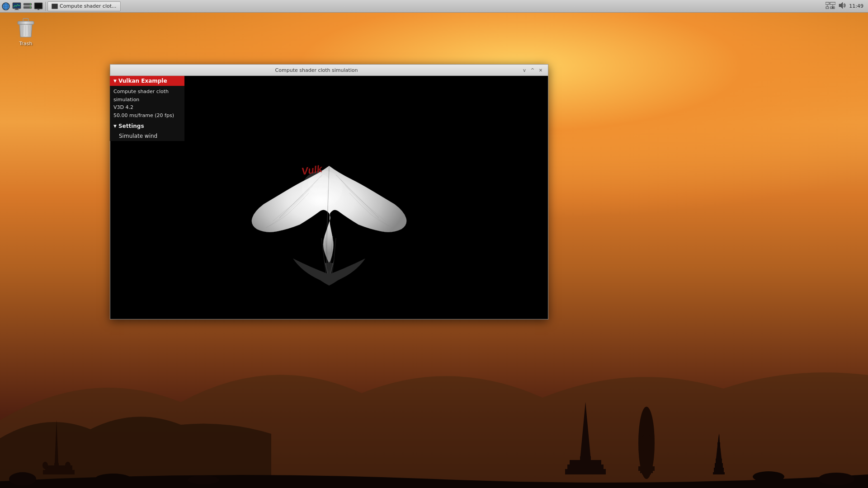 The width and height of the screenshot is (868, 488). I want to click on settings-label: Settings, so click(131, 126).